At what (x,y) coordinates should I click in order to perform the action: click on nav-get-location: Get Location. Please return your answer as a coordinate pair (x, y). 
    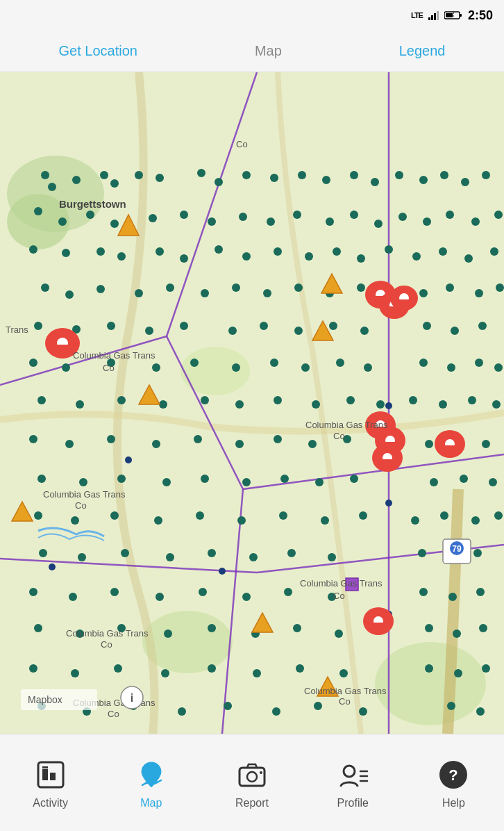
    Looking at the image, I should click on (97, 51).